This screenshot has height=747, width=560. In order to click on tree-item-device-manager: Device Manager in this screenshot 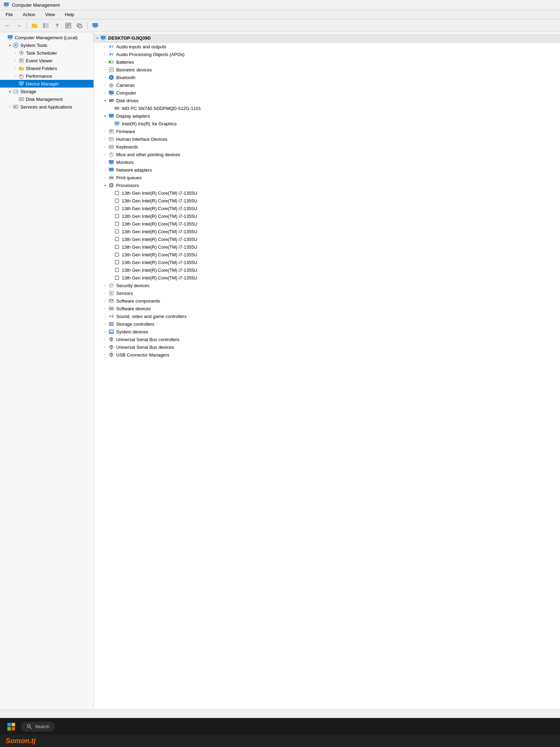, I will do `click(47, 84)`.